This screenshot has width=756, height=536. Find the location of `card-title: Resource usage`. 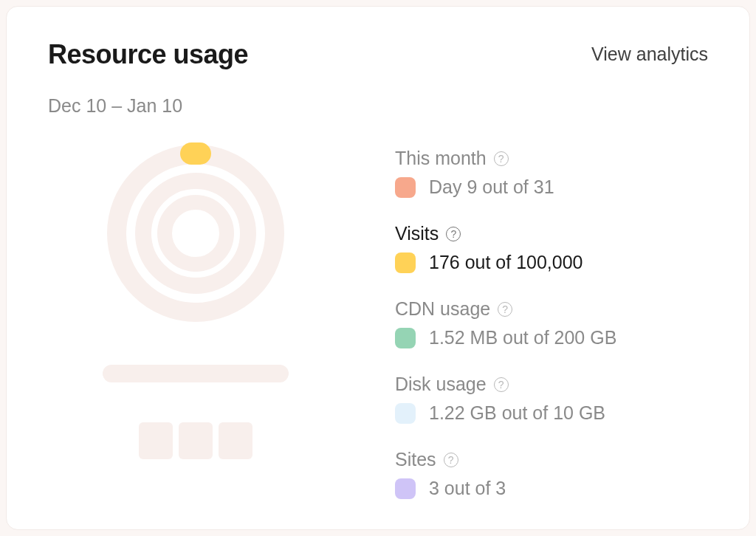

card-title: Resource usage is located at coordinates (148, 55).